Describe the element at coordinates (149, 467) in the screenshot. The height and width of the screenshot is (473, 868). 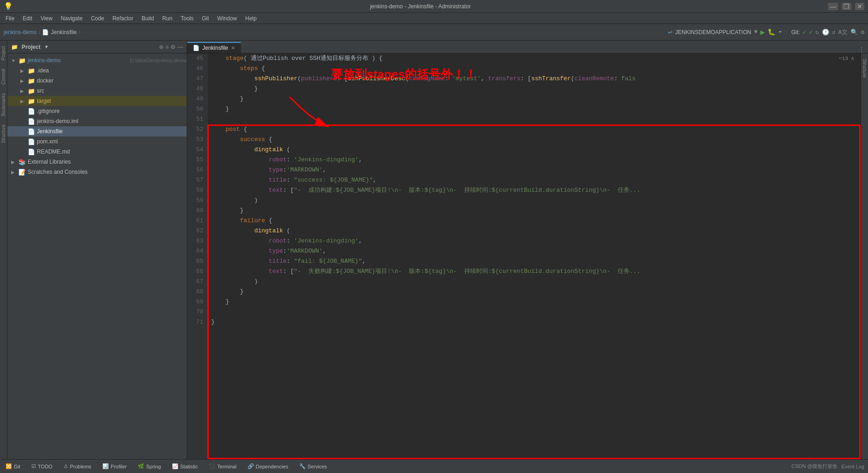
I see `status-spring: 🌿 Spring` at that location.